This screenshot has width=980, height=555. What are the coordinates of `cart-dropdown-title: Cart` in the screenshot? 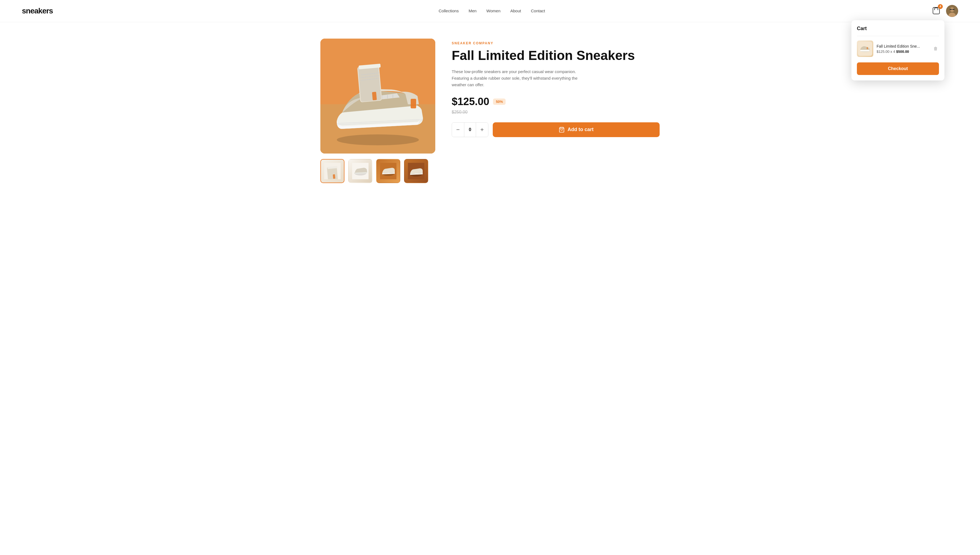 It's located at (898, 29).